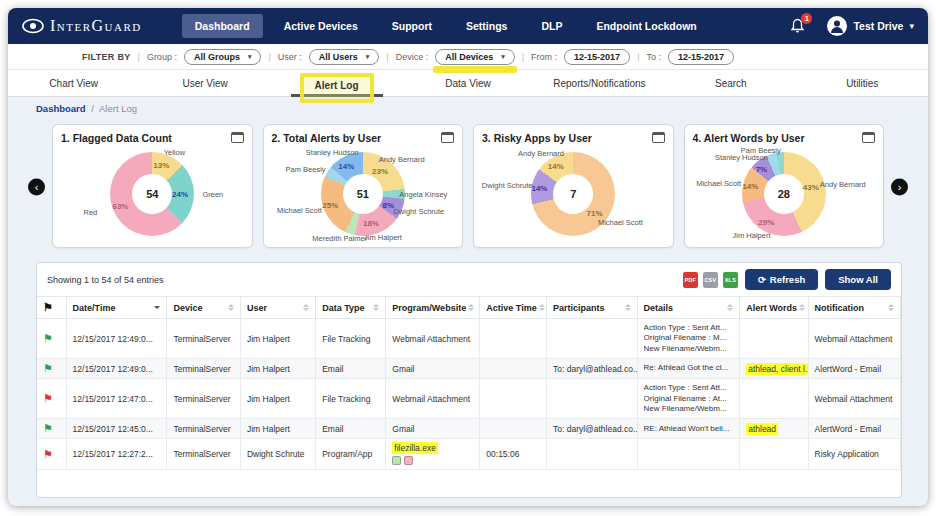  Describe the element at coordinates (774, 308) in the screenshot. I see `column-header-alert-words: Alert Words` at that location.